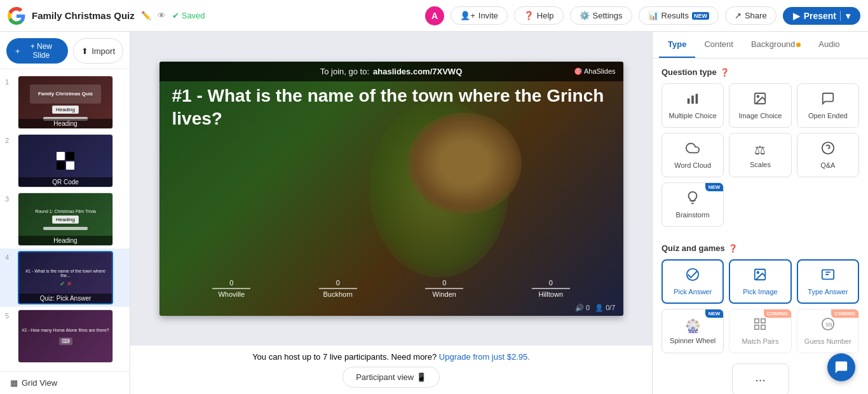  What do you see at coordinates (65, 299) in the screenshot?
I see `slide-type-label: Quiz: Pick Answer` at bounding box center [65, 299].